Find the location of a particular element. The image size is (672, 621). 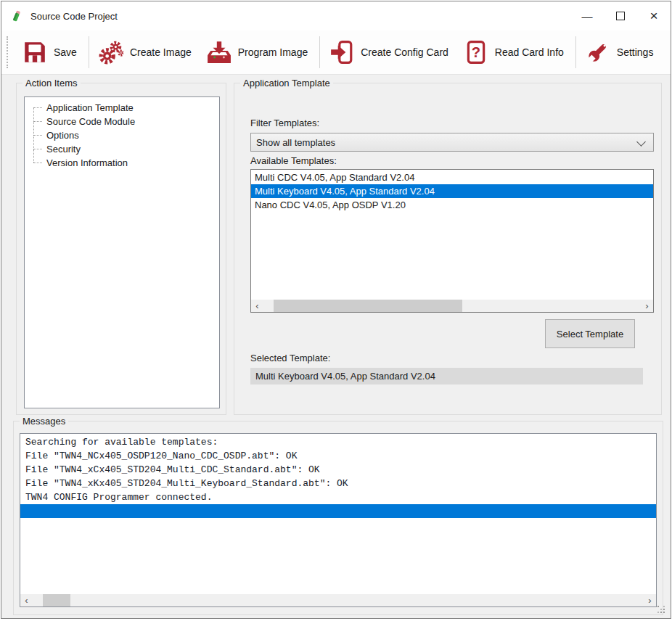

chevron-down-icon is located at coordinates (642, 142).